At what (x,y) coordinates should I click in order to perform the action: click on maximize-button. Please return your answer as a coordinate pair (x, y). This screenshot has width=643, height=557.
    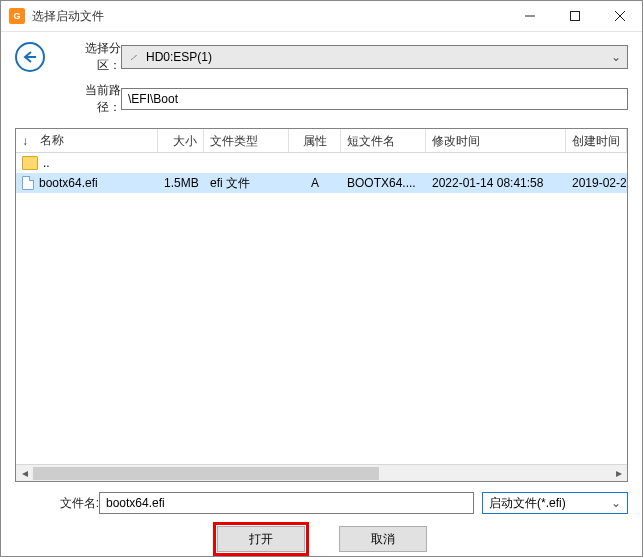
    Looking at the image, I should click on (574, 16).